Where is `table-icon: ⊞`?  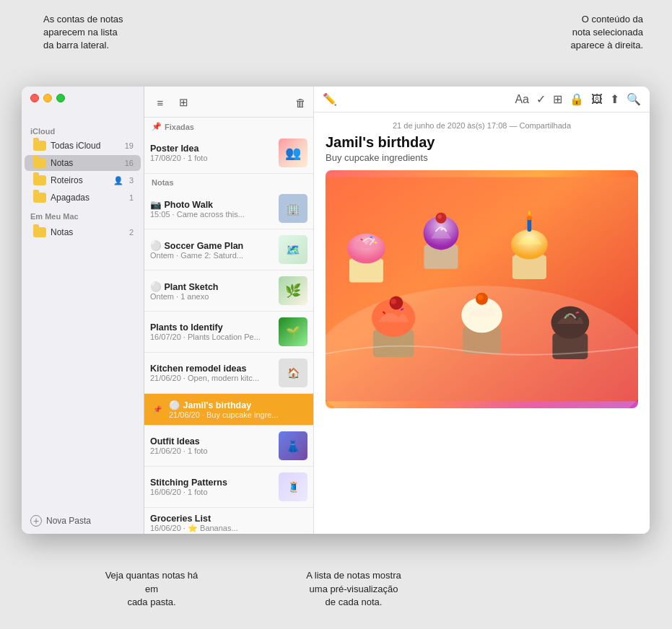 table-icon: ⊞ is located at coordinates (557, 100).